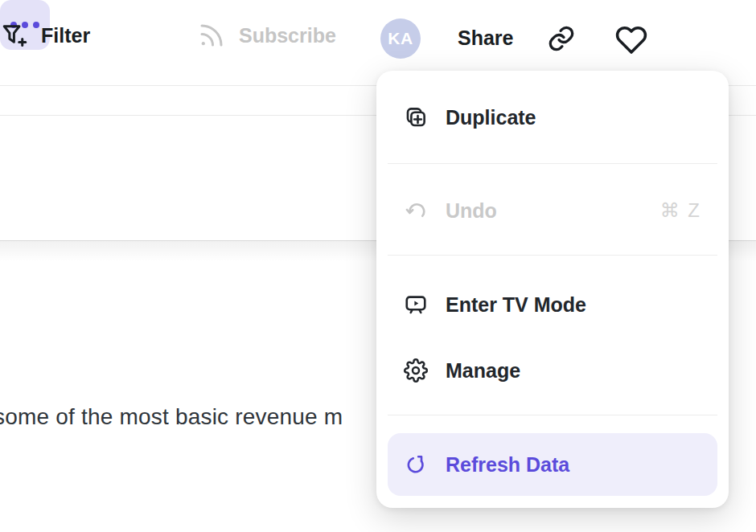  I want to click on menu-item-label: Enter TV Mode, so click(516, 305).